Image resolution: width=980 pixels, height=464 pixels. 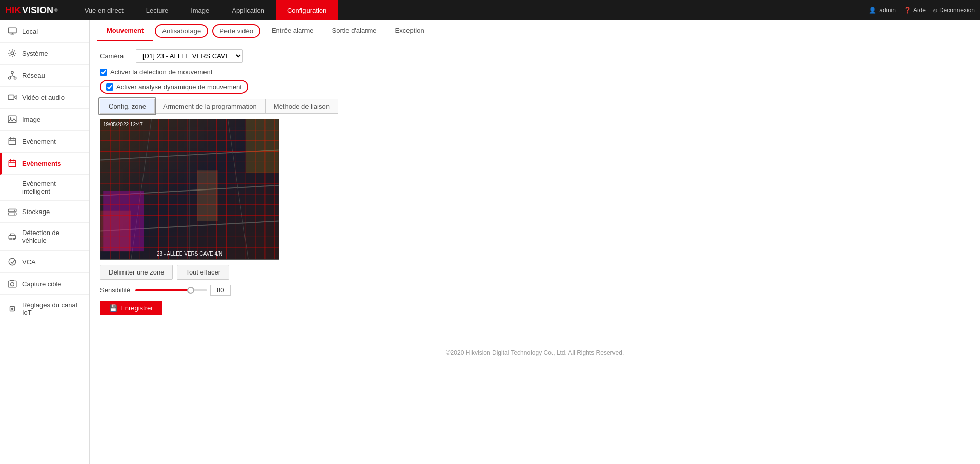 What do you see at coordinates (190, 189) in the screenshot?
I see `video-container: 19/05/2022 12:47 23 - ALLEE VERS CAVE 4/…` at bounding box center [190, 189].